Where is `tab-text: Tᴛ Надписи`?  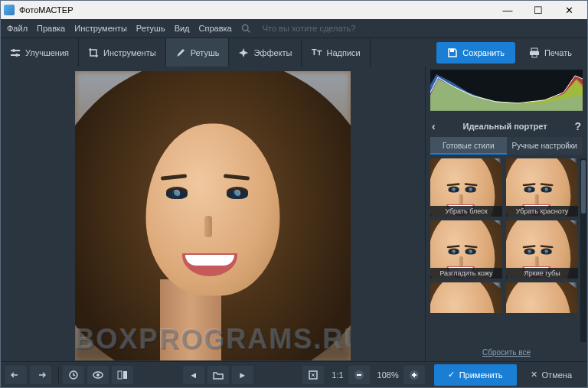 tab-text: Tᴛ Надписи is located at coordinates (335, 52).